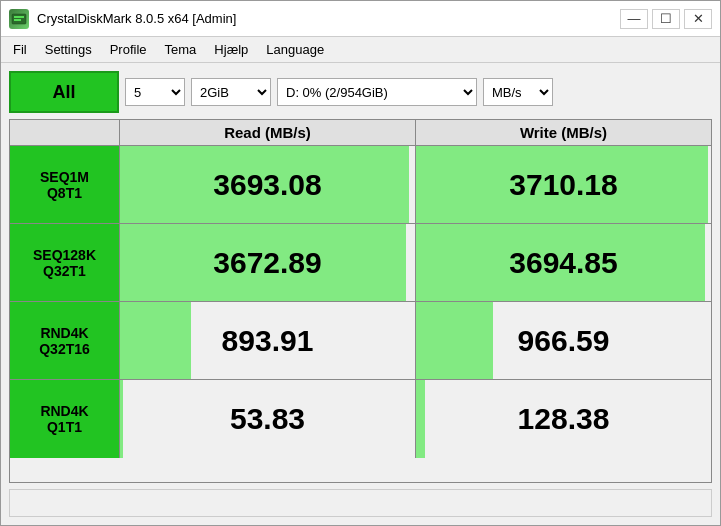 The height and width of the screenshot is (526, 721). Describe the element at coordinates (181, 50) in the screenshot. I see `menu-item-menu-tema: Tema` at that location.